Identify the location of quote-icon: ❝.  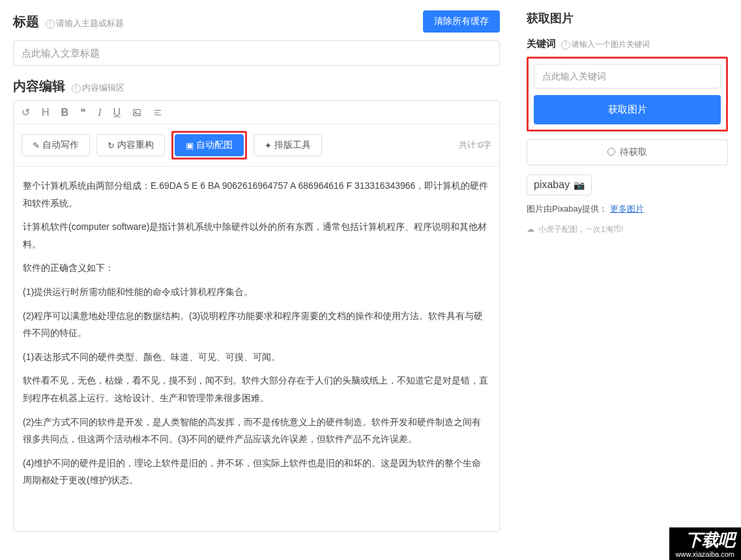
(83, 112).